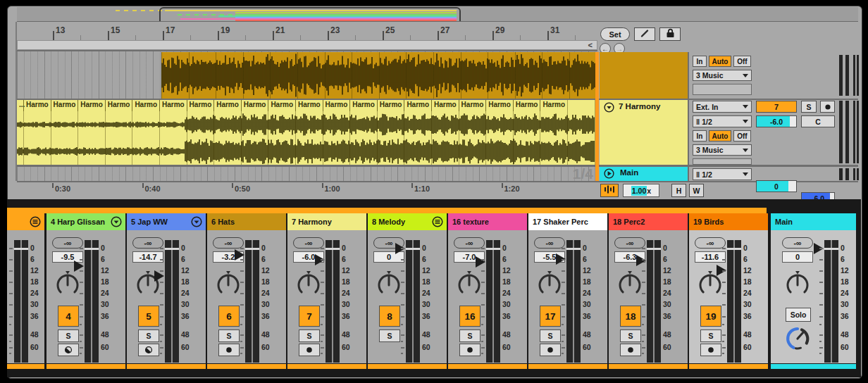 Image resolution: width=868 pixels, height=383 pixels. What do you see at coordinates (679, 190) in the screenshot?
I see `height-zoom-button: H` at bounding box center [679, 190].